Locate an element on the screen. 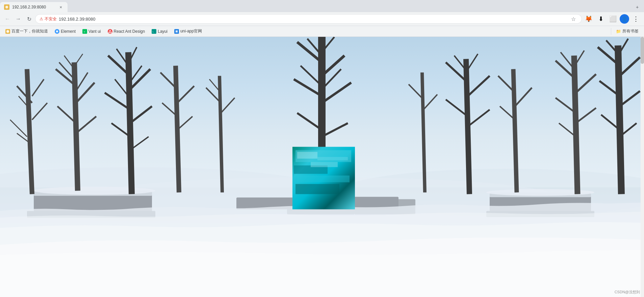  security-indicator: ⚠ 不安全 is located at coordinates (48, 19).